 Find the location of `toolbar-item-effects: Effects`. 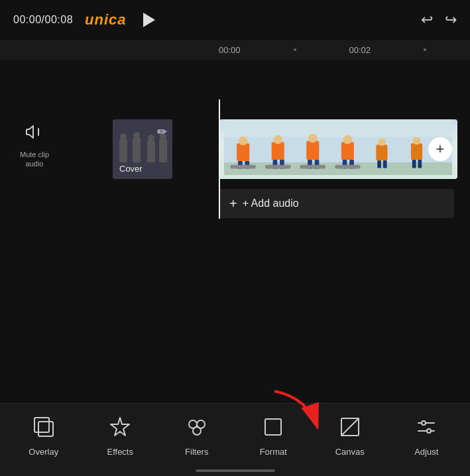

toolbar-item-effects: Effects is located at coordinates (121, 435).